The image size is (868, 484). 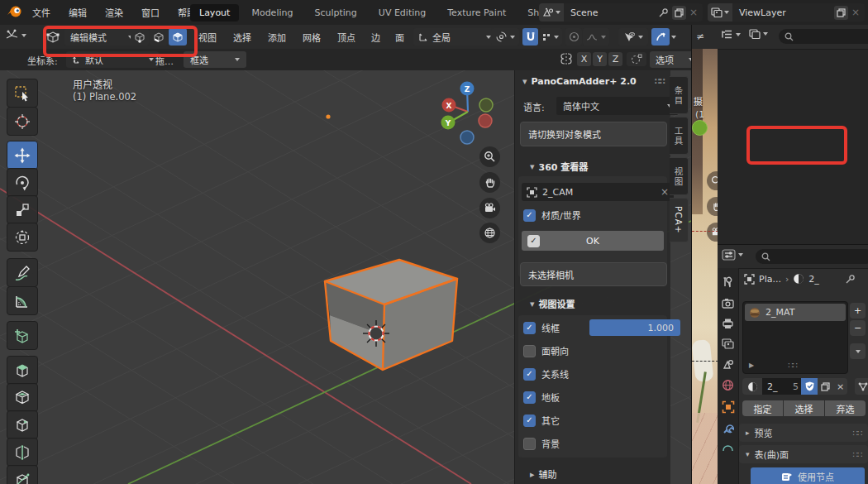 What do you see at coordinates (114, 12) in the screenshot?
I see `menu-render: 渲染` at bounding box center [114, 12].